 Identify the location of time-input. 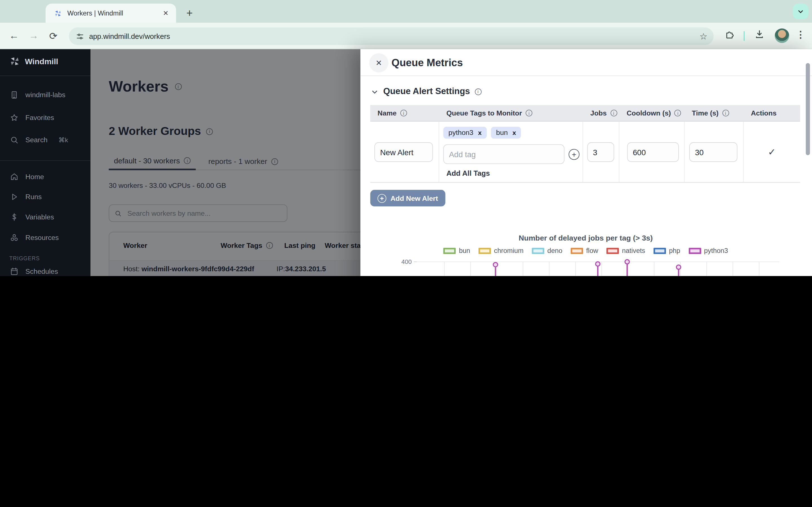
(713, 152).